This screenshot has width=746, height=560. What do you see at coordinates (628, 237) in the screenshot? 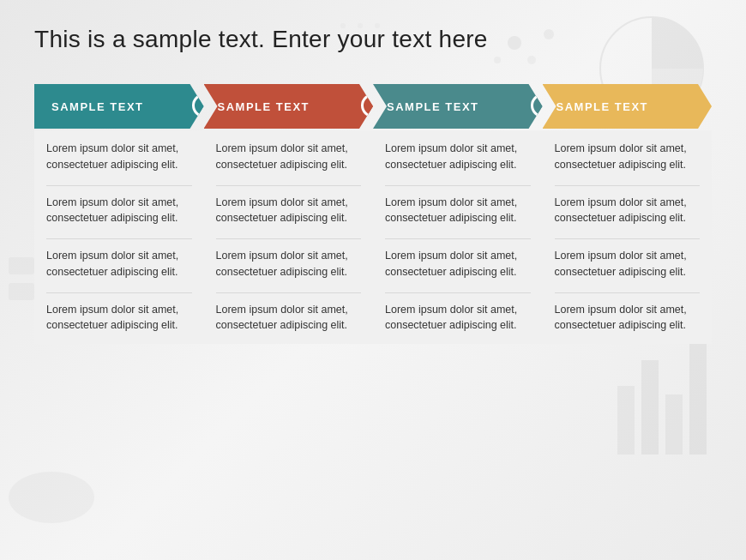
I see `column-4-body: Lorem ipsum dolor sit amet, consectetuer…` at bounding box center [628, 237].